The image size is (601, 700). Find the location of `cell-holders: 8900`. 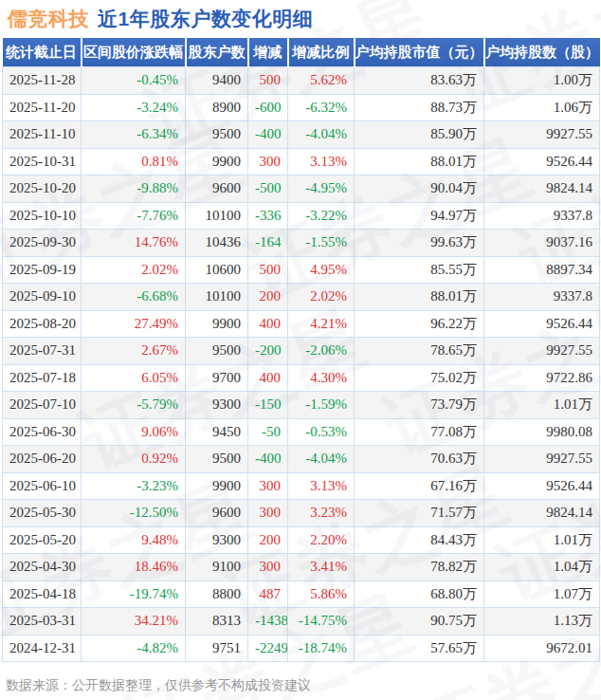

cell-holders: 8900 is located at coordinates (217, 108).